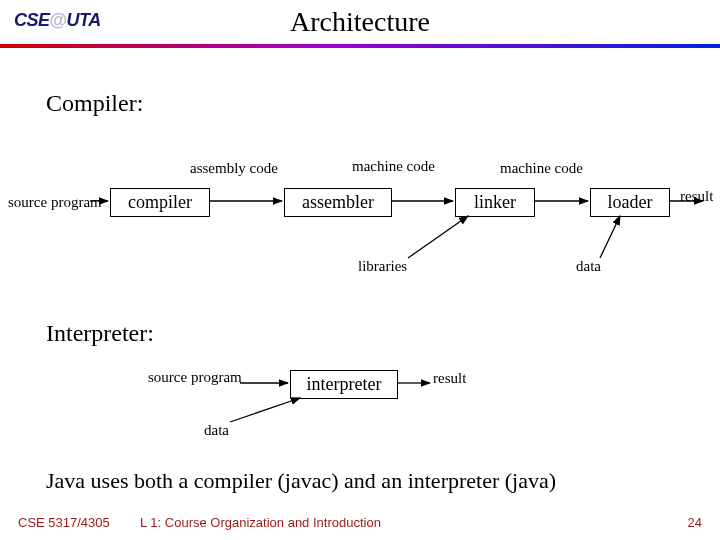 The image size is (720, 540). I want to click on label-result-compiler: result, so click(696, 196).